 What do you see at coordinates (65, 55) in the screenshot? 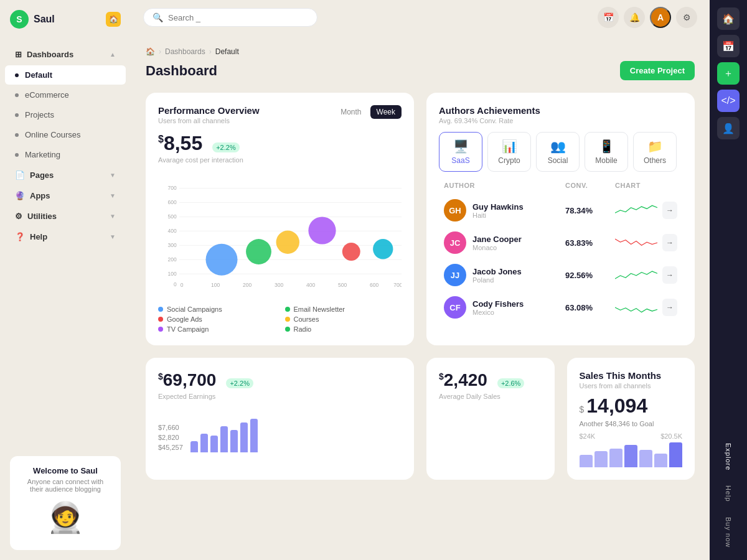
I see `sidebar-item-dashboards: ⊞ Dashboards ▲` at bounding box center [65, 55].